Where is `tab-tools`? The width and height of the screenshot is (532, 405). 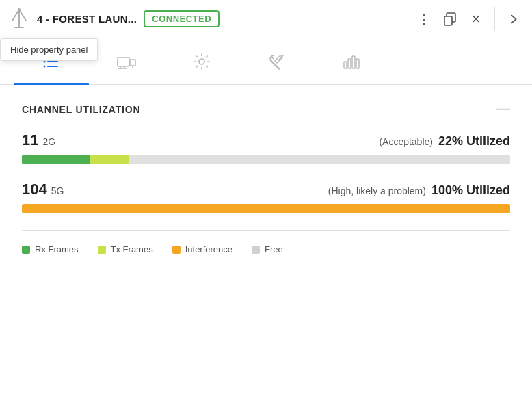 tab-tools is located at coordinates (277, 62).